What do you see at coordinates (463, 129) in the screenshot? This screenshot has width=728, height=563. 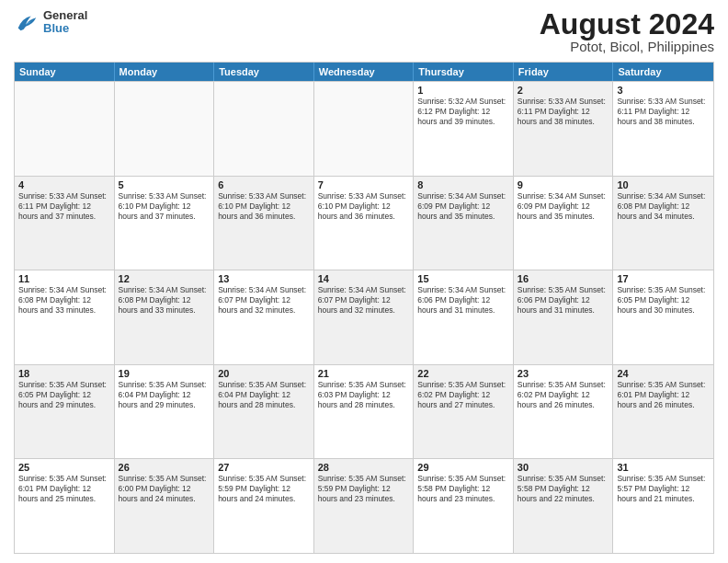 I see `calendar-cell-1: 1Sunrise: 5:32 AM Sunset: 6:12 PM Daylig…` at bounding box center [463, 129].